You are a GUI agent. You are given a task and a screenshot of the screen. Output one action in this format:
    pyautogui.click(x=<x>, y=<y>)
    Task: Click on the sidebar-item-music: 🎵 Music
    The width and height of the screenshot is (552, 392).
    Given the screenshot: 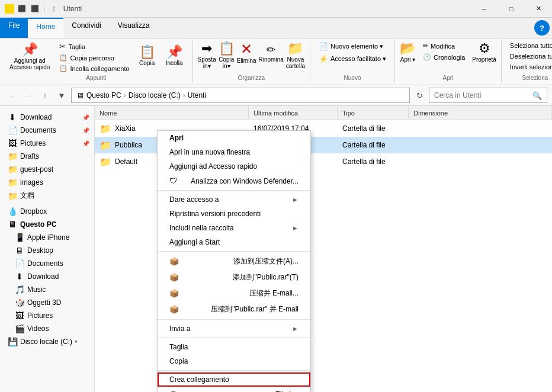 What is the action you would take?
    pyautogui.click(x=47, y=290)
    